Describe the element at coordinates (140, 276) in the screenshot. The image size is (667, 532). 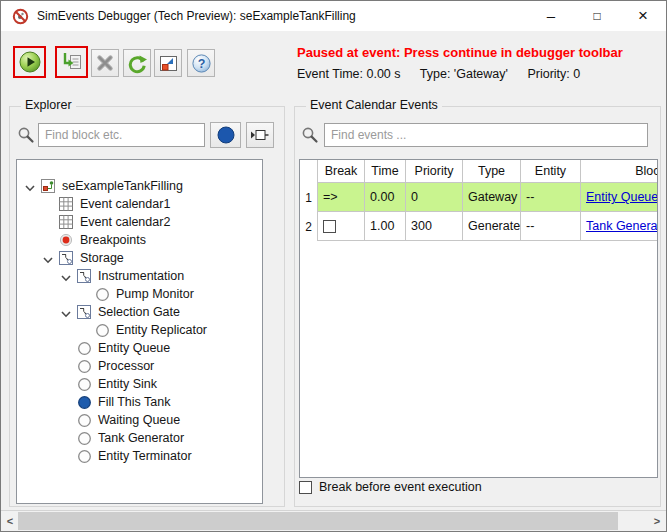
I see `tree-item-instrumentation: Instrumentation` at that location.